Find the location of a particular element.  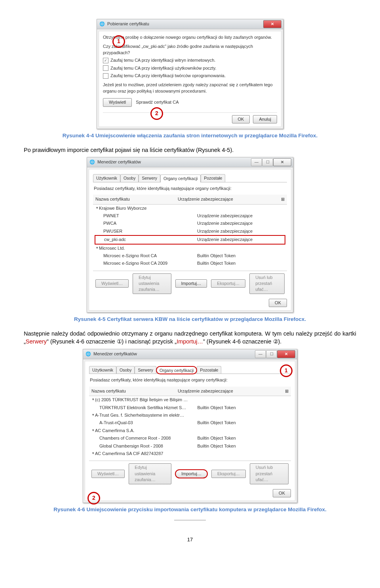

view-button: Wyświetl is located at coordinates (117, 102).